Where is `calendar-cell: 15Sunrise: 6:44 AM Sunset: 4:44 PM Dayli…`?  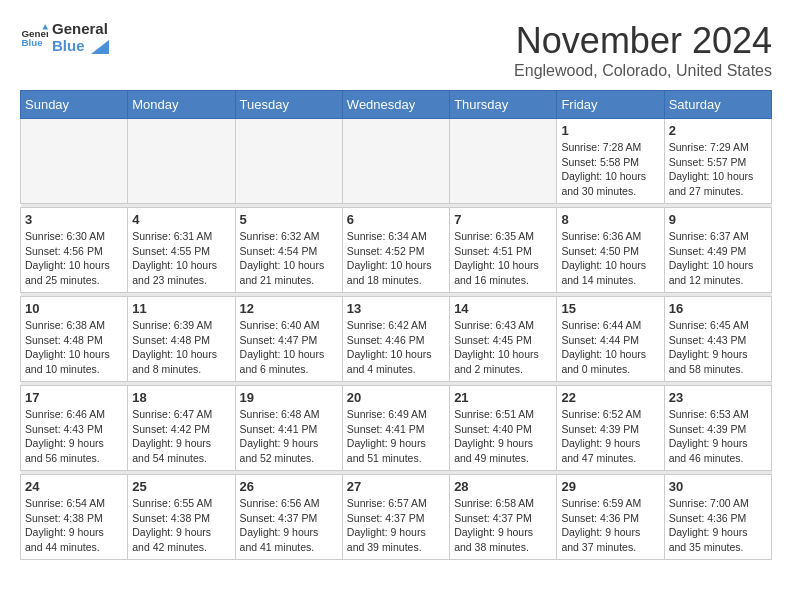
calendar-cell: 15Sunrise: 6:44 AM Sunset: 4:44 PM Dayli… is located at coordinates (610, 340).